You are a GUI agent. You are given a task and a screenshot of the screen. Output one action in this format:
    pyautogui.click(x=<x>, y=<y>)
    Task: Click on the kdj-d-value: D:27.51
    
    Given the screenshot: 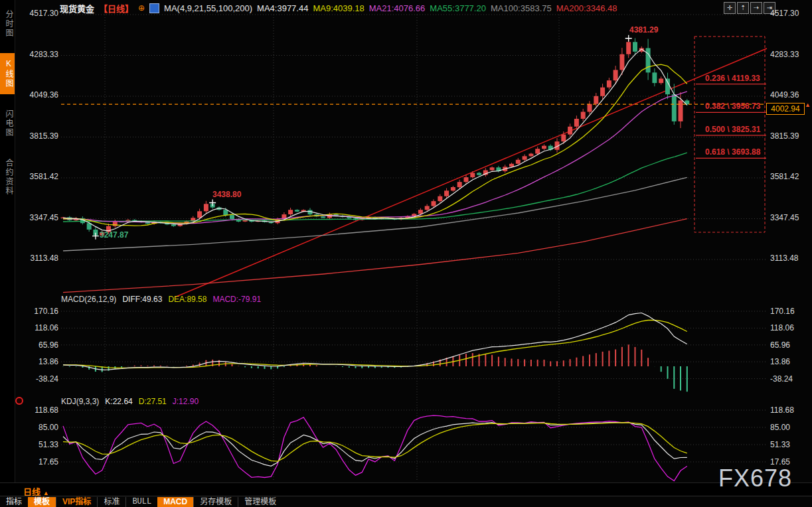 What is the action you would take?
    pyautogui.click(x=153, y=401)
    